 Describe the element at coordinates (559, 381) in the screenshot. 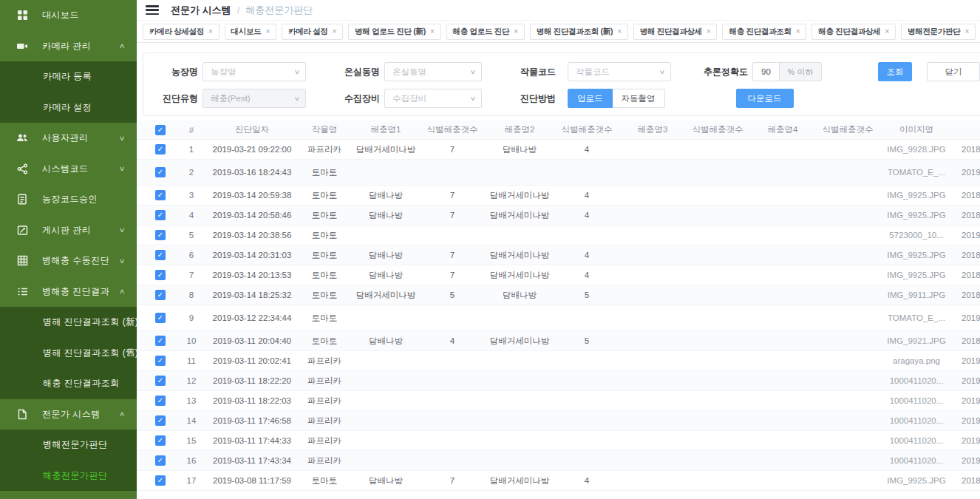

I see `table-row: ✓122019-03-11 18:22:20파프리카1000411020...2…` at that location.